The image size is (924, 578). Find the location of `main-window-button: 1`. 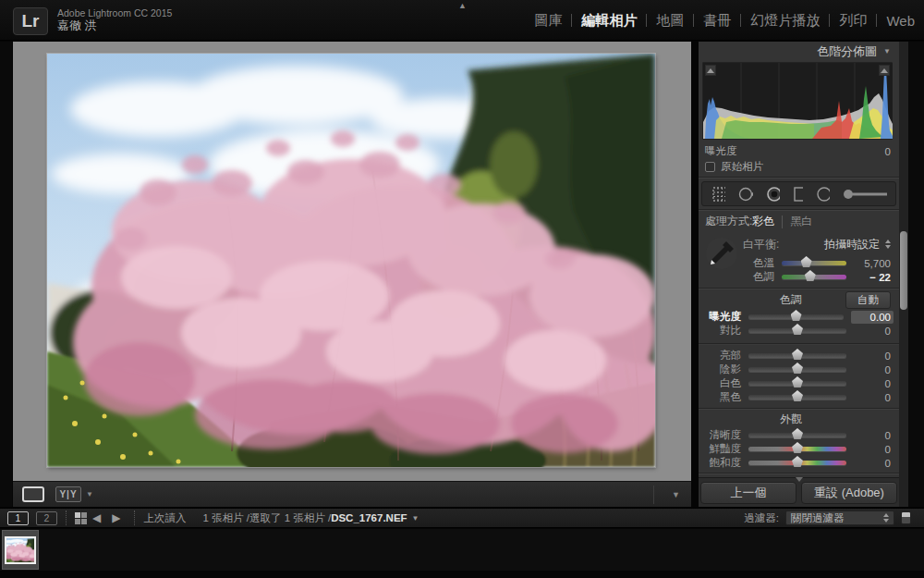

main-window-button: 1 is located at coordinates (18, 518).